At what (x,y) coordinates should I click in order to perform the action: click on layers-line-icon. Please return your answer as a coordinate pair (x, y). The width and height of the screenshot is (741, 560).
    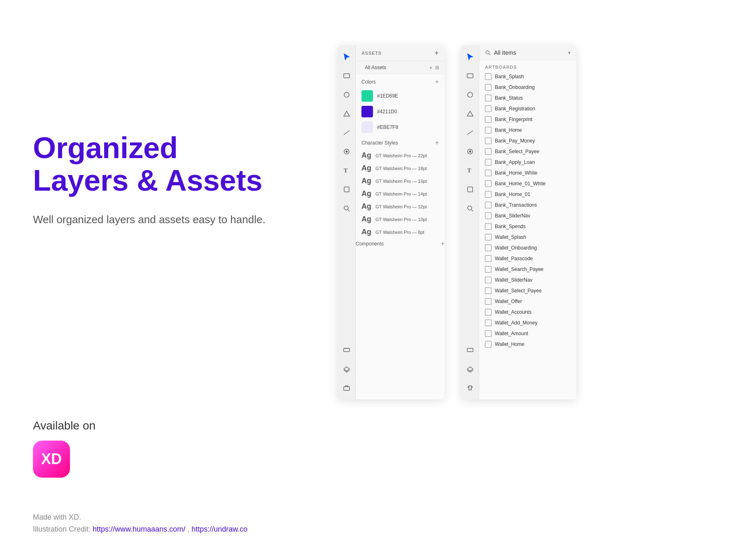
    Looking at the image, I should click on (470, 133).